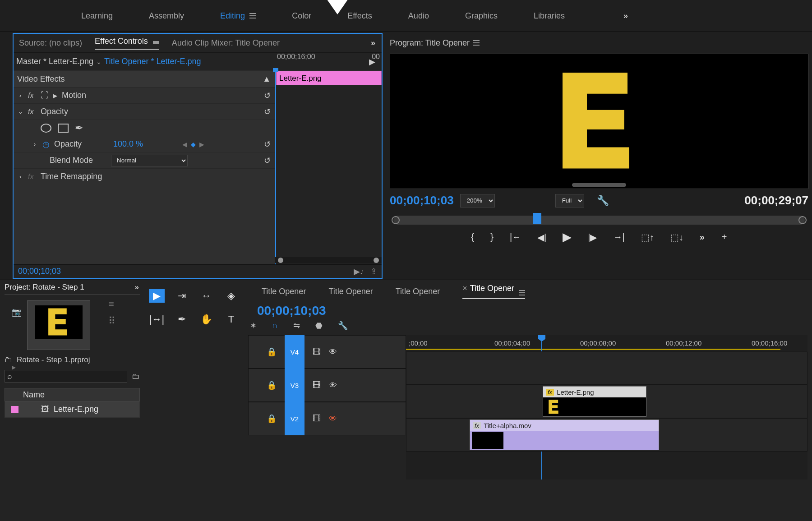  What do you see at coordinates (494, 291) in the screenshot?
I see `sequence-tab-3: ×Title Opener` at bounding box center [494, 291].